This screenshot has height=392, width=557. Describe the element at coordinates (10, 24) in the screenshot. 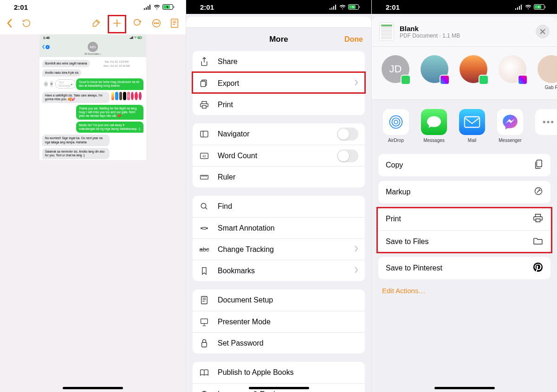

I see `back-icon` at that location.